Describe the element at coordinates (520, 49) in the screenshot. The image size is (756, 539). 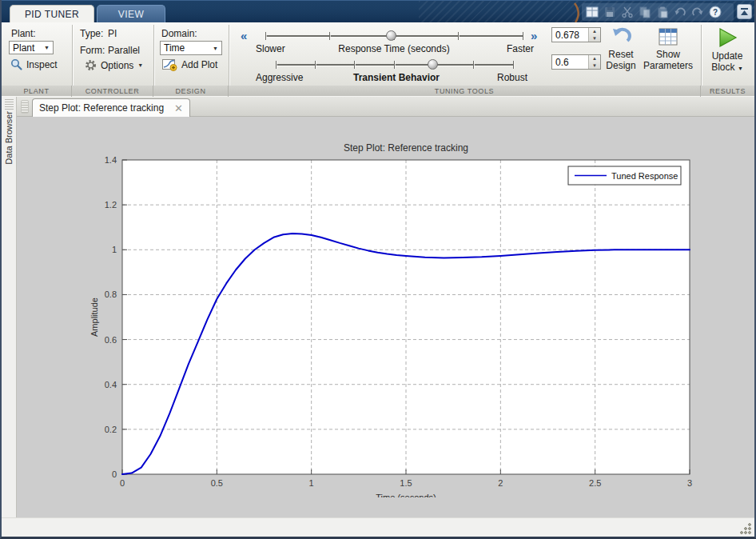
I see `slider-right-label: Faster` at that location.